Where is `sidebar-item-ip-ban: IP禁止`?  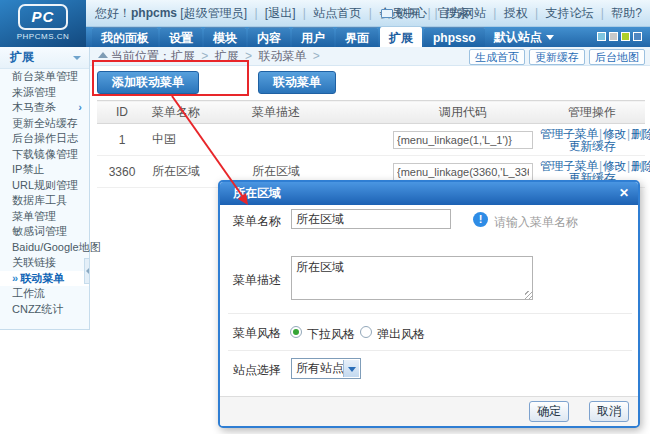
sidebar-item-ip-ban: IP禁止 is located at coordinates (44, 170).